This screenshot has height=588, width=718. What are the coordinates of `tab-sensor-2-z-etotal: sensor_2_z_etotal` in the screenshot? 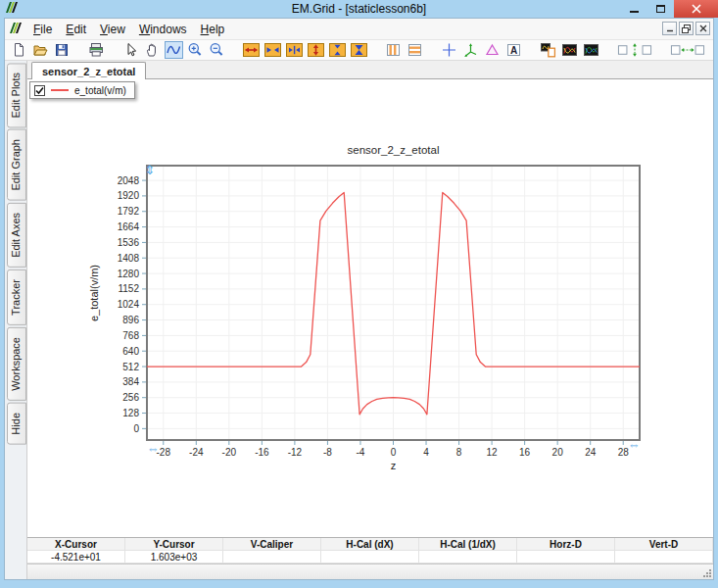 It's located at (88, 71).